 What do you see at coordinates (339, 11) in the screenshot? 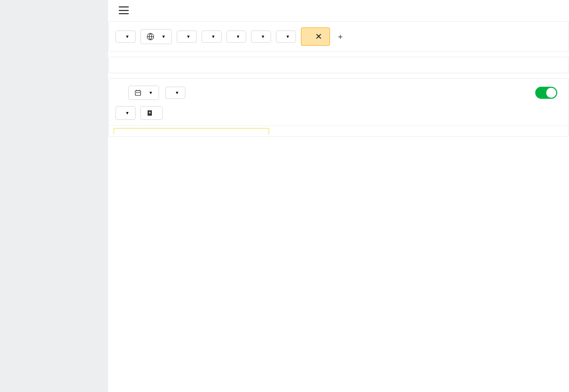
I see `page-header` at bounding box center [339, 11].